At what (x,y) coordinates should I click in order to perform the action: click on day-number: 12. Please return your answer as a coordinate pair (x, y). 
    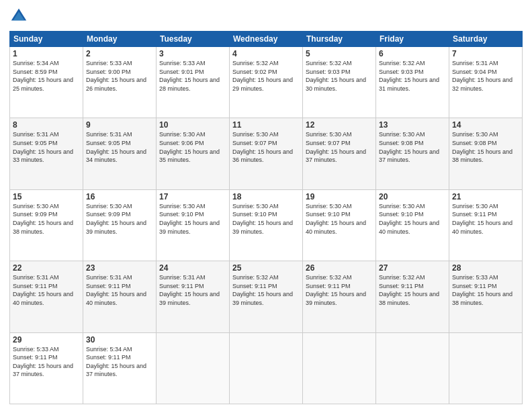
    Looking at the image, I should click on (339, 125).